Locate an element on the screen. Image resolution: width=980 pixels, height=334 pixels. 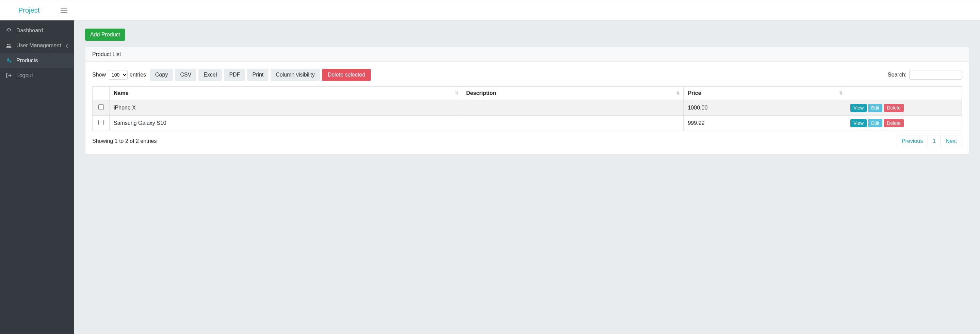
sidebar-item-user-management: User Management ❮ is located at coordinates (37, 46).